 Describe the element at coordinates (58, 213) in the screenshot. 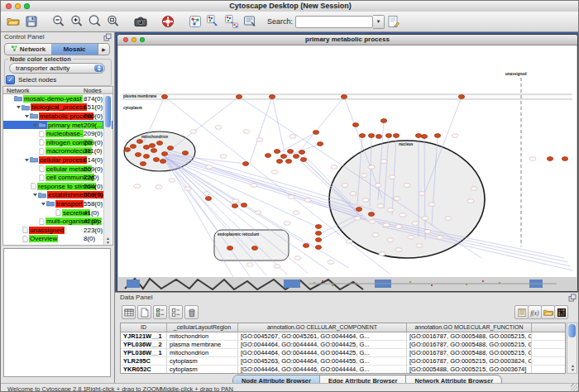

I see `tree-row-secretion: secretion41(0)` at that location.